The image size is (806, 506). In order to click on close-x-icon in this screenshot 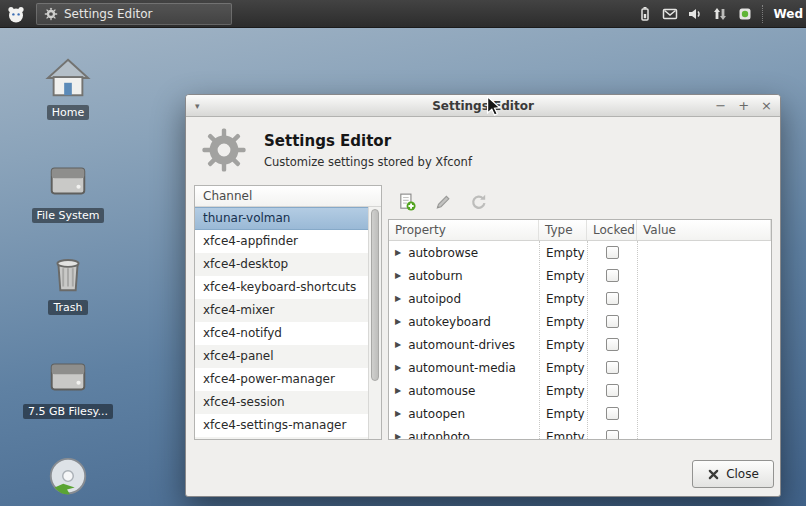, I will do `click(714, 474)`.